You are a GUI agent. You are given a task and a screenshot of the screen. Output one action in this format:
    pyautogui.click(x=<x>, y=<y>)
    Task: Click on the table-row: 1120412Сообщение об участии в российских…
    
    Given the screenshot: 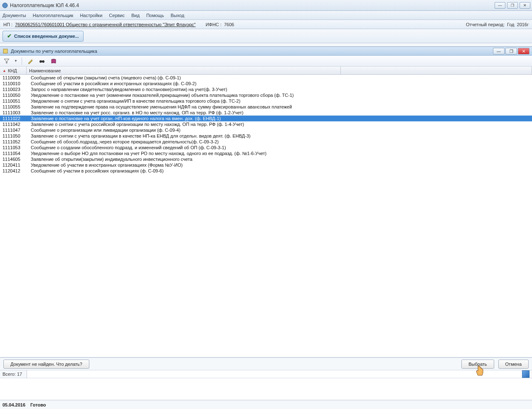 What is the action you would take?
    pyautogui.click(x=266, y=171)
    